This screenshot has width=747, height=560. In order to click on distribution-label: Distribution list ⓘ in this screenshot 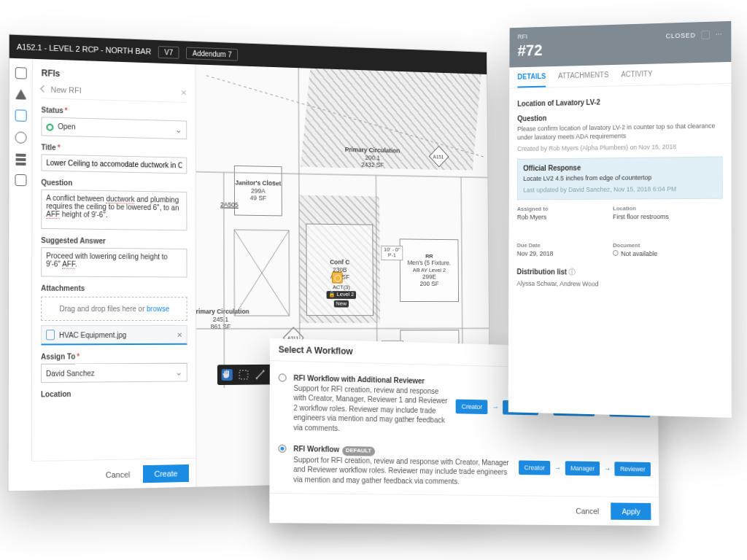, I will do `click(619, 273)`.